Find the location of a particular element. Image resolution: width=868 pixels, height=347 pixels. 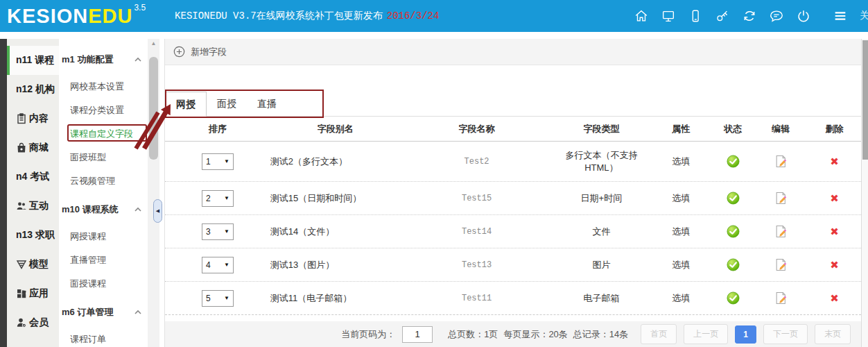

menu-item-live-management: 直播管理 is located at coordinates (103, 260).